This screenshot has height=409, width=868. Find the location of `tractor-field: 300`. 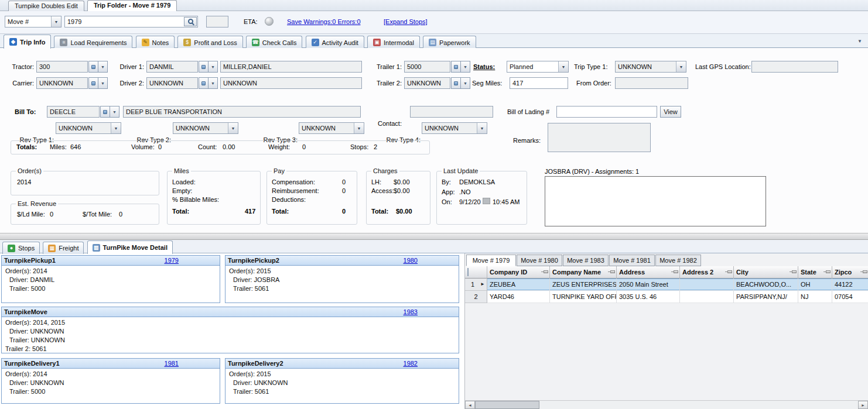

tractor-field: 300 is located at coordinates (62, 67).